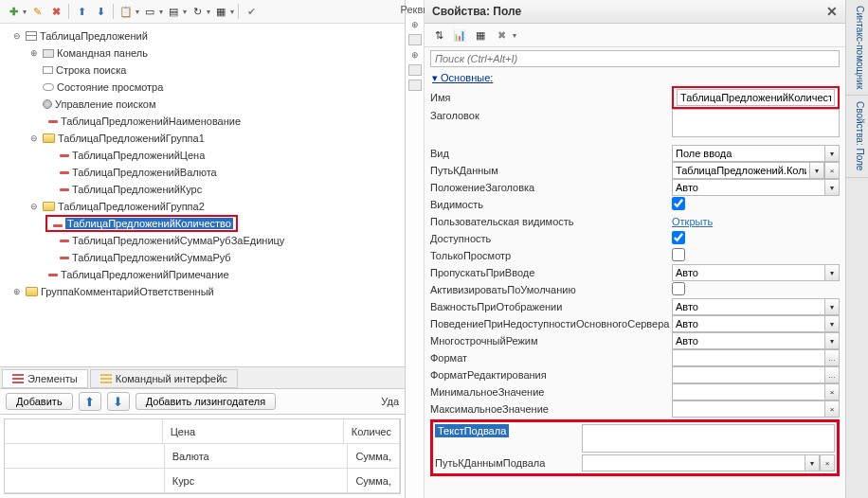  I want to click on tree-item: ТаблицаПредложенийГруппа2, so click(131, 206).